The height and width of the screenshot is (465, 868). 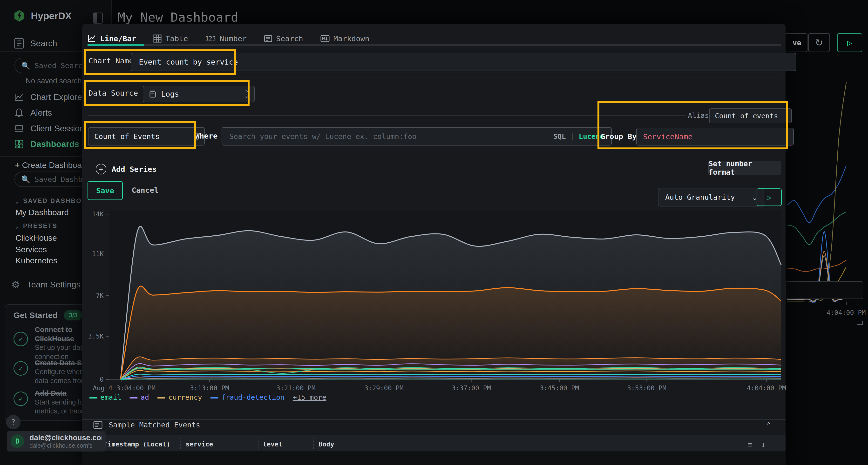 What do you see at coordinates (817, 194) in the screenshot?
I see `bg-chart-series-bg-blue` at bounding box center [817, 194].